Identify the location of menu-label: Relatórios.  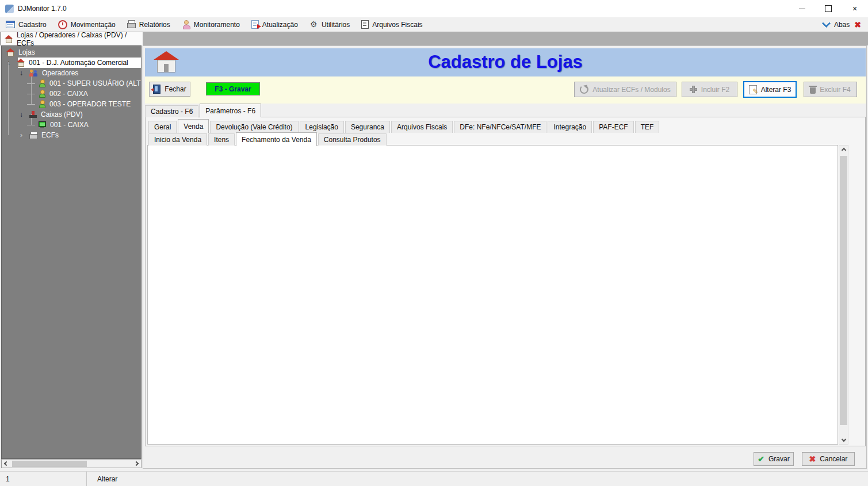
(155, 25).